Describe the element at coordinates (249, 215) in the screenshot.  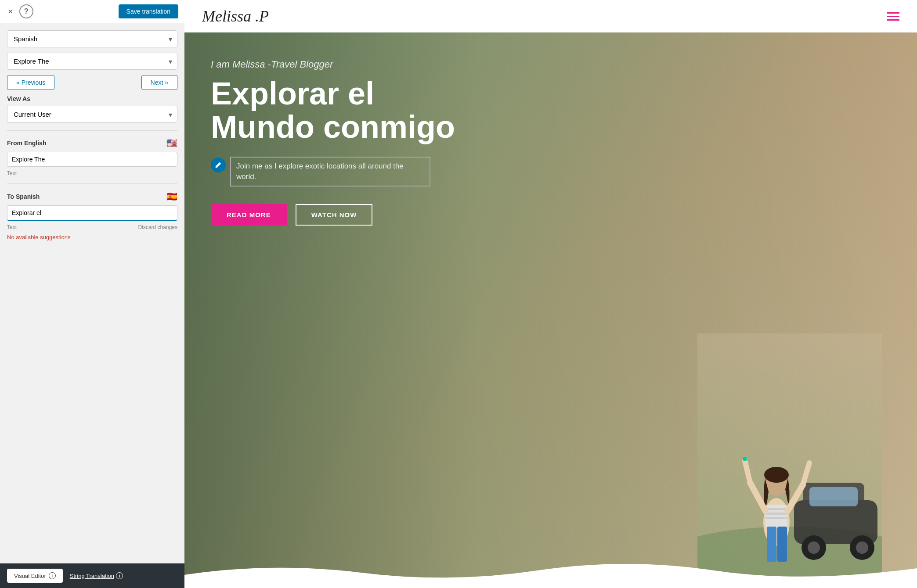
I see `read-more-button: READ MORE` at that location.